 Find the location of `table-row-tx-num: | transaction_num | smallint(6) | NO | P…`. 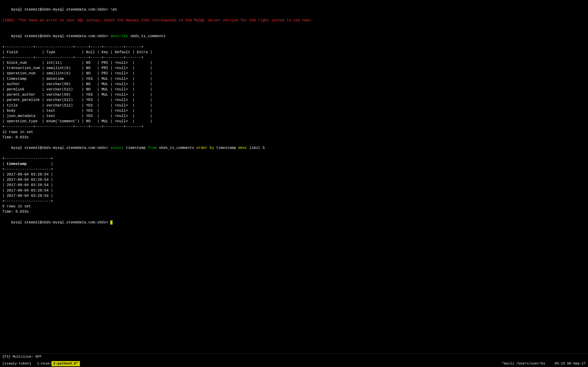

table-row-tx-num: | transaction_num | smallint(6) | NO | P… is located at coordinates (294, 68).